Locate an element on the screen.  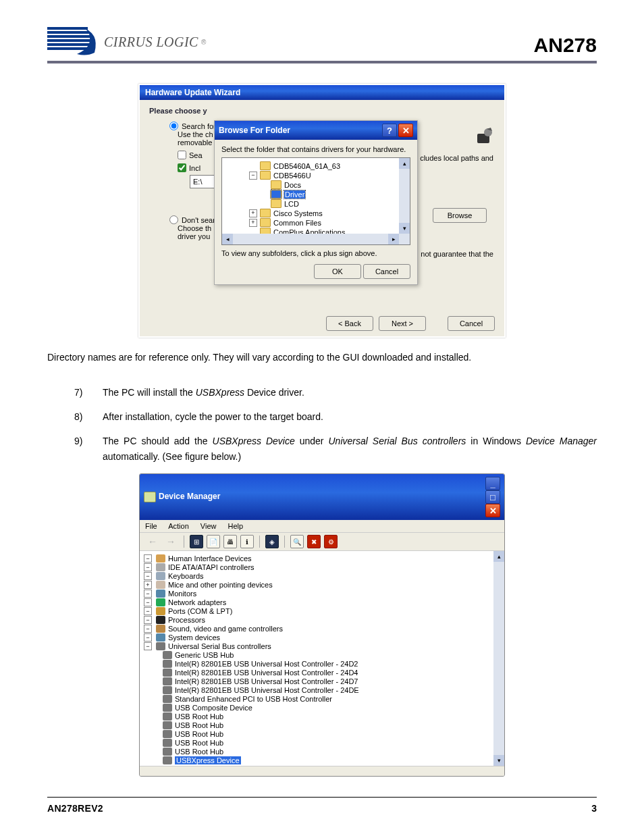
device-item: USB Composite Device is located at coordinates (331, 708).